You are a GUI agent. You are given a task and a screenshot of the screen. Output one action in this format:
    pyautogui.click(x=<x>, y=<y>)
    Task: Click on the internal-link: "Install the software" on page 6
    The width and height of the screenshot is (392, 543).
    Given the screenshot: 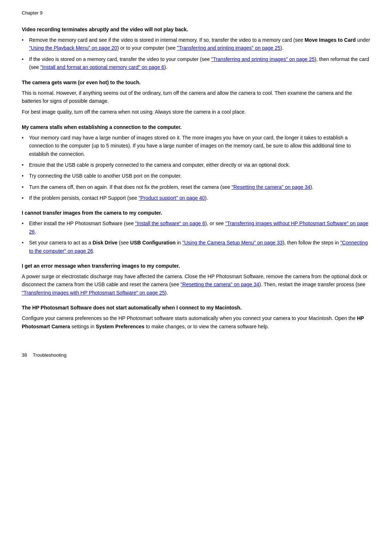 What is the action you would take?
    pyautogui.click(x=170, y=223)
    